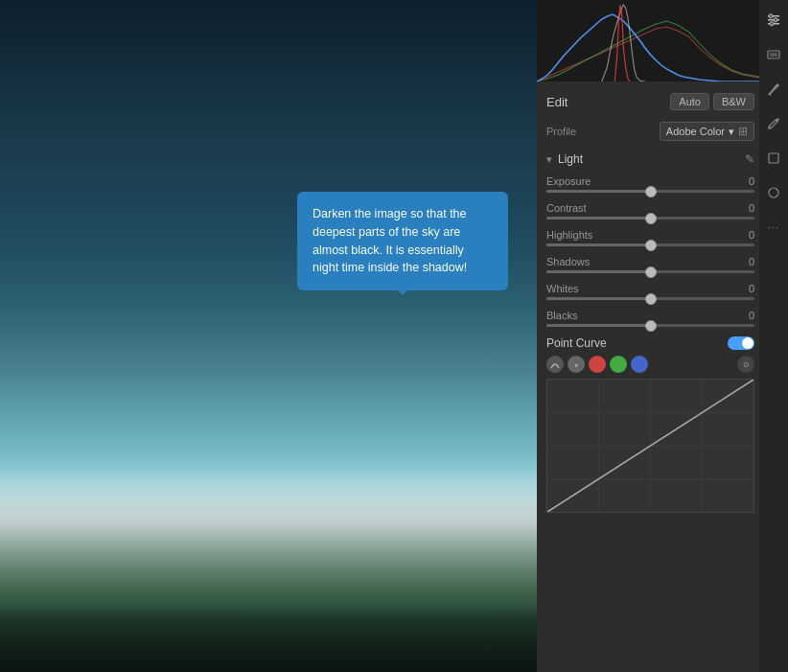 Image resolution: width=788 pixels, height=672 pixels. Describe the element at coordinates (568, 262) in the screenshot. I see `slider-label-shadows: Shadows` at that location.